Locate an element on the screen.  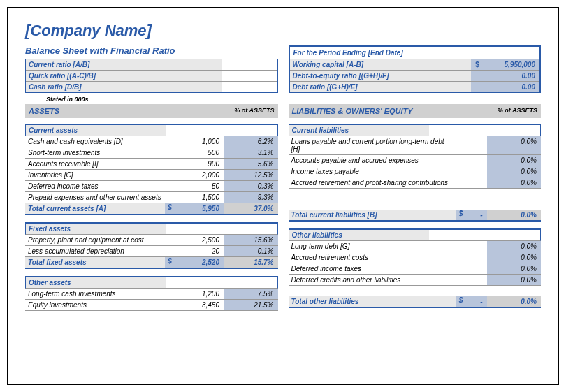
line-item: Long-term cash investments$1,2007.5% is located at coordinates (152, 294).